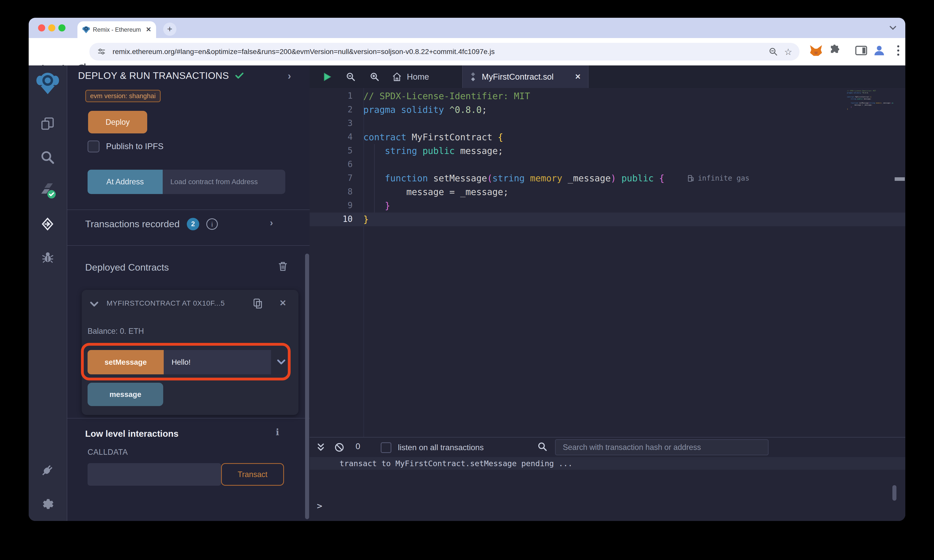 This screenshot has width=934, height=560. Describe the element at coordinates (327, 77) in the screenshot. I see `play-icon` at that location.